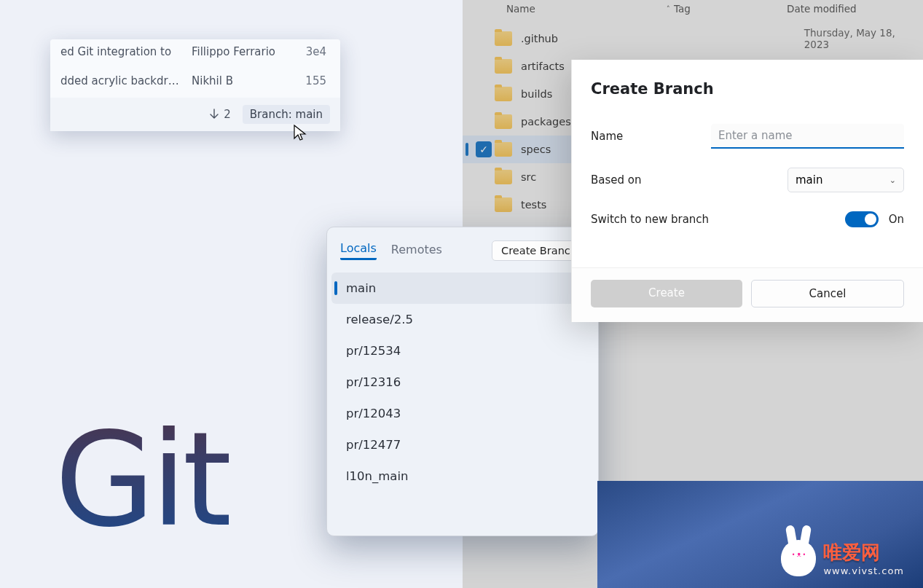 The height and width of the screenshot is (588, 923). Describe the element at coordinates (358, 251) in the screenshot. I see `tab-locals: Locals` at that location.